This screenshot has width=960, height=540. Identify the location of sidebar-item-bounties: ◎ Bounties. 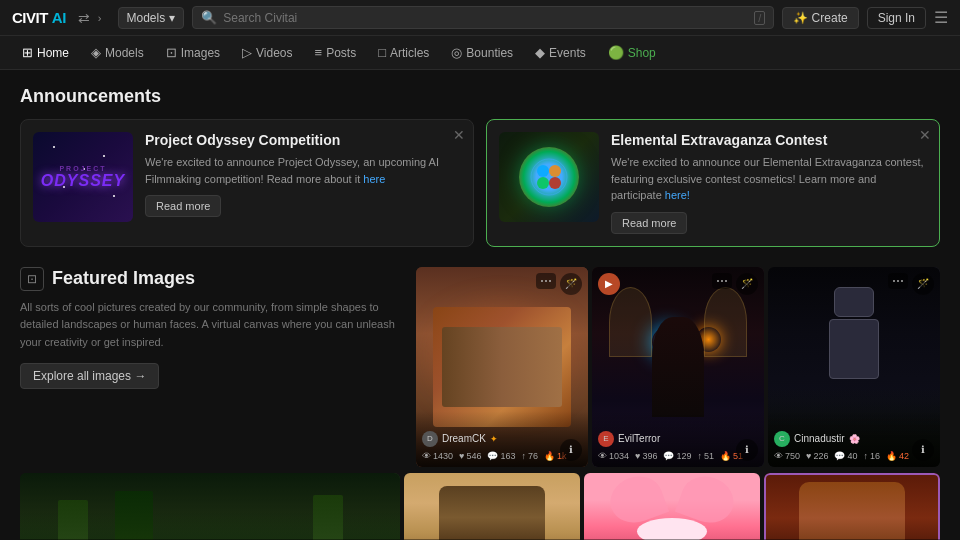
(482, 52).